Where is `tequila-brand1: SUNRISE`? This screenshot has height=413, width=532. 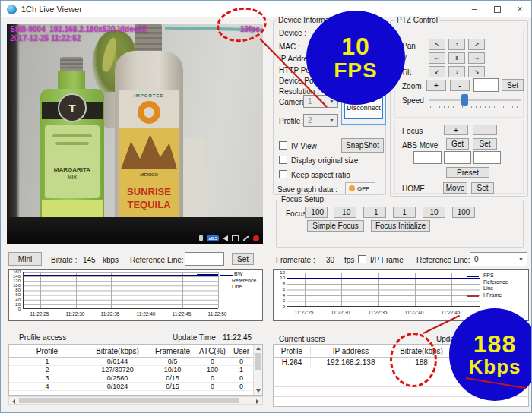
tequila-brand1: SUNRISE is located at coordinates (149, 191).